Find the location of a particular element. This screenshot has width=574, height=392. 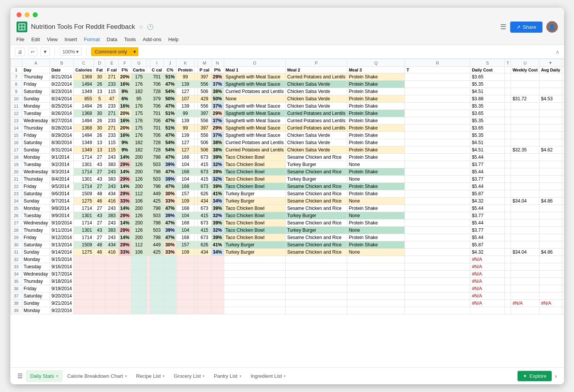

cal-cell: 1275 is located at coordinates (84, 201).